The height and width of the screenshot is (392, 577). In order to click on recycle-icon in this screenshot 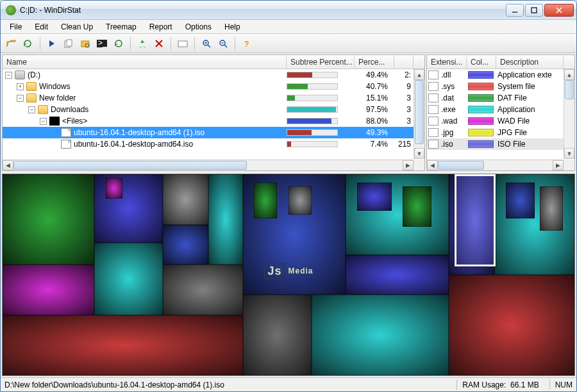, I will do `click(142, 44)`.